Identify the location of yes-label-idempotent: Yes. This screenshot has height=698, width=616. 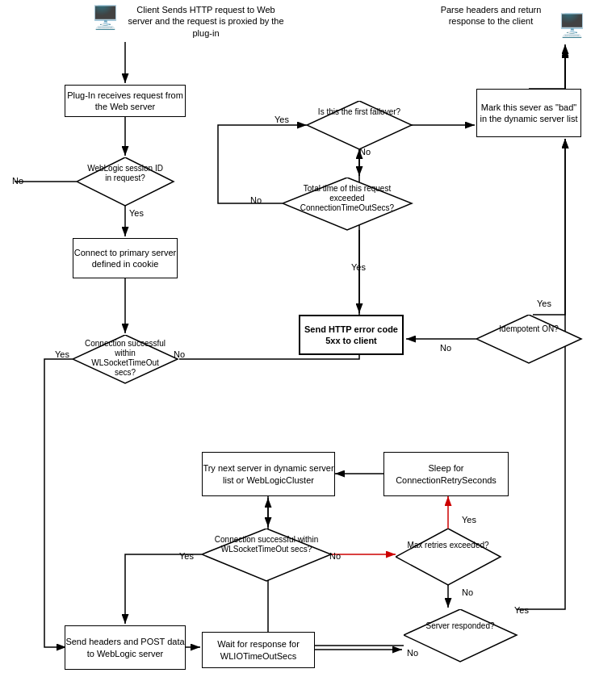
(544, 303).